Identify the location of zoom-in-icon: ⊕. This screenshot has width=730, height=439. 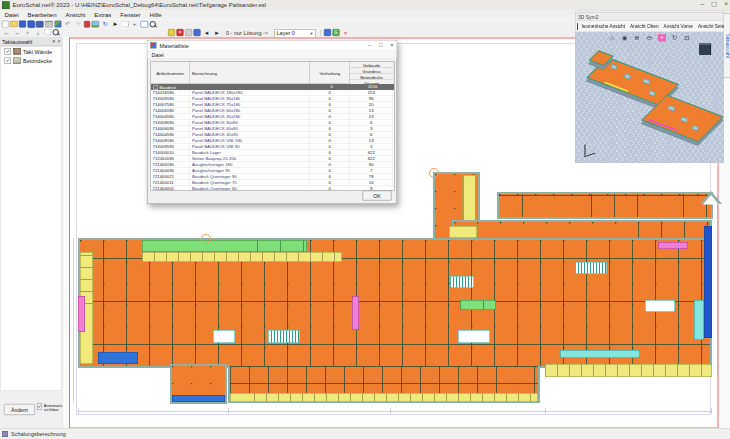
(637, 38).